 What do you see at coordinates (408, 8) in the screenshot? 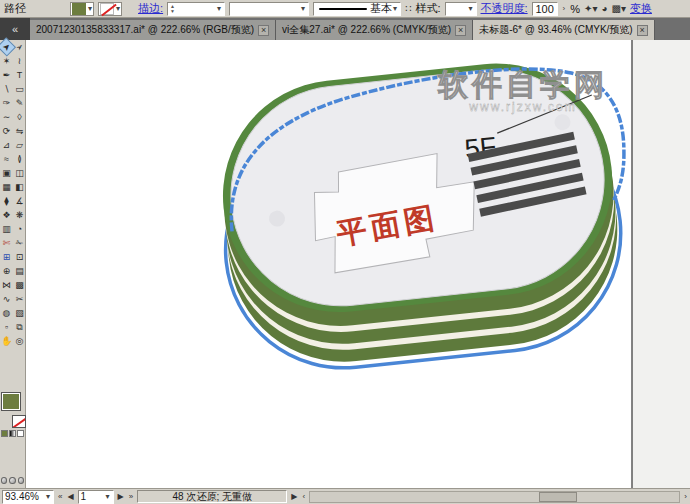
I see `recolor-artwork-icon: ∷` at bounding box center [408, 8].